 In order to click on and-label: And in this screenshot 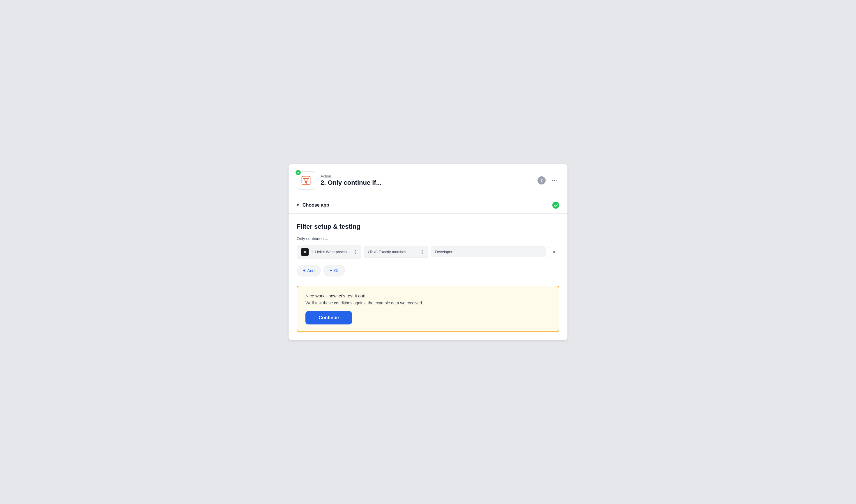, I will do `click(311, 271)`.